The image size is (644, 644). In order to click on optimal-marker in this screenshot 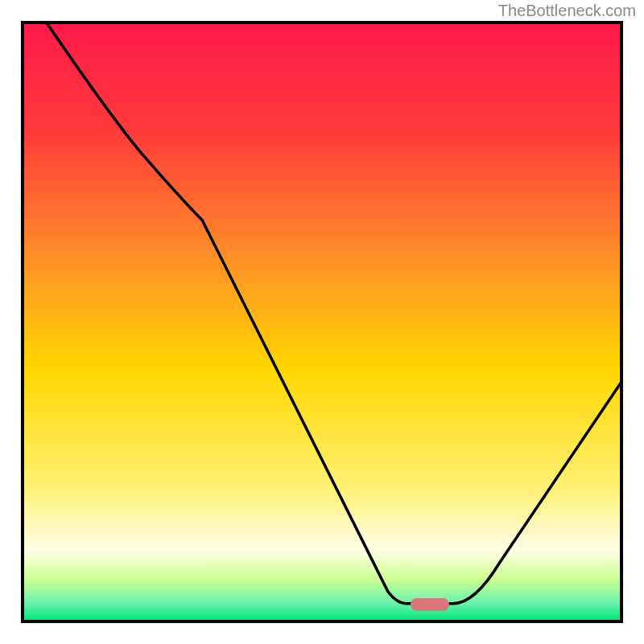, I will do `click(430, 605)`.